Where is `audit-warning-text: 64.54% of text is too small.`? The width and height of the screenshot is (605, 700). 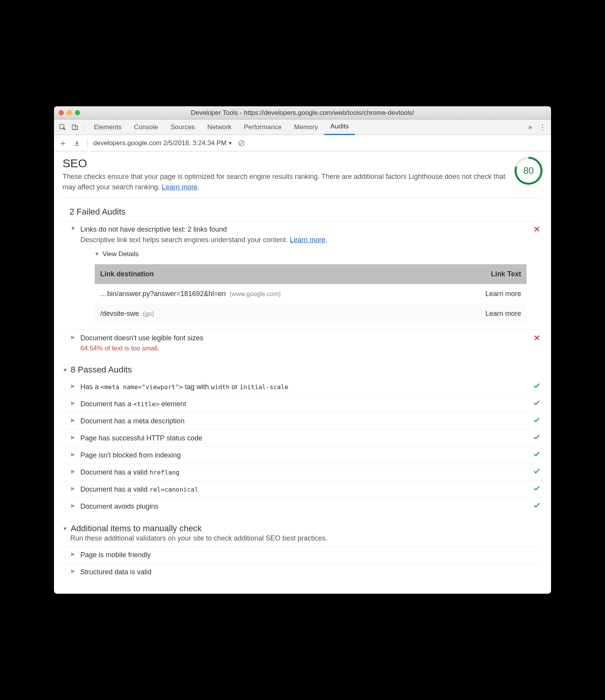 audit-warning-text: 64.54% of text is too small. is located at coordinates (304, 348).